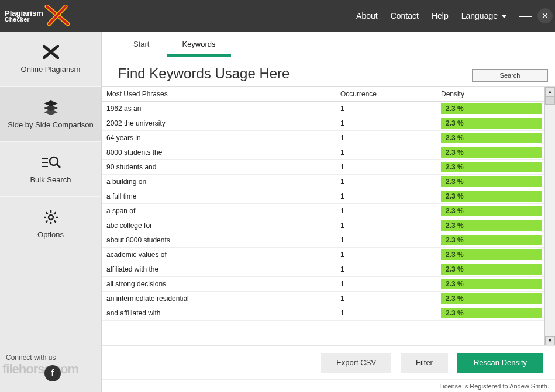  I want to click on cell-phrase: a building on, so click(223, 182).